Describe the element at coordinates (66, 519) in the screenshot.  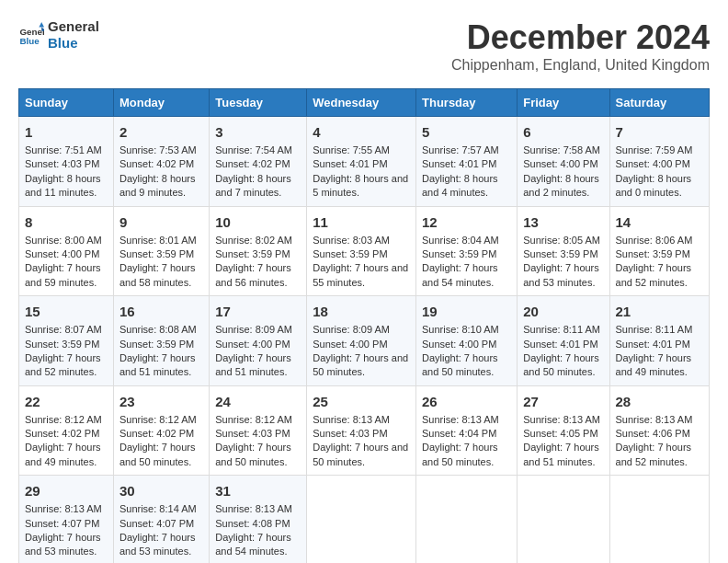
I see `calendar-cell: 29Sunrise: 8:13 AMSunset: 4:07 PMDayligh…` at that location.